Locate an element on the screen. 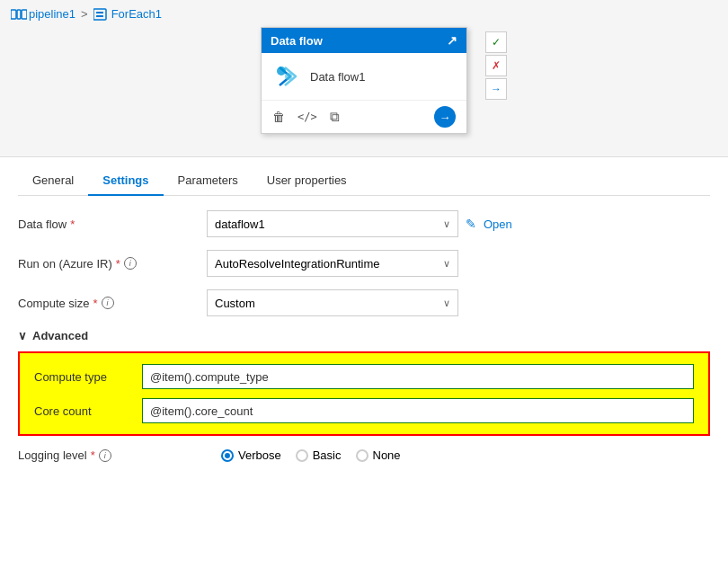  core-count-row: Core count is located at coordinates (364, 411).